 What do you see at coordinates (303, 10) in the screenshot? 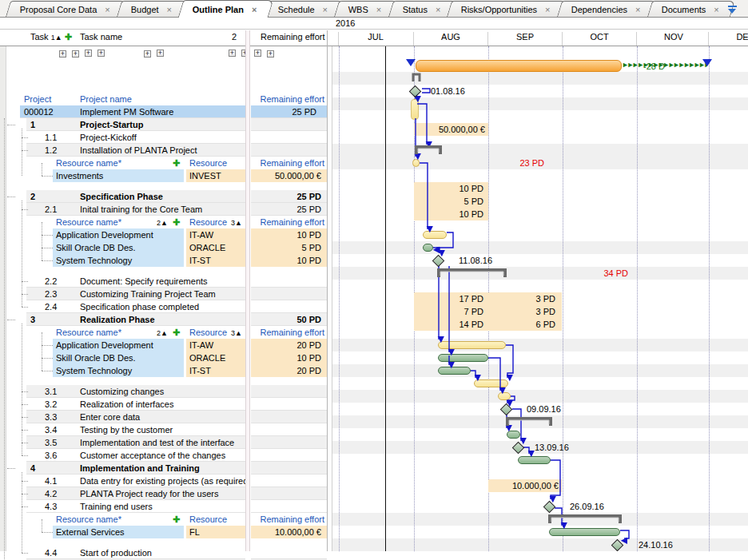
I see `tab-label: Schedule×` at bounding box center [303, 10].